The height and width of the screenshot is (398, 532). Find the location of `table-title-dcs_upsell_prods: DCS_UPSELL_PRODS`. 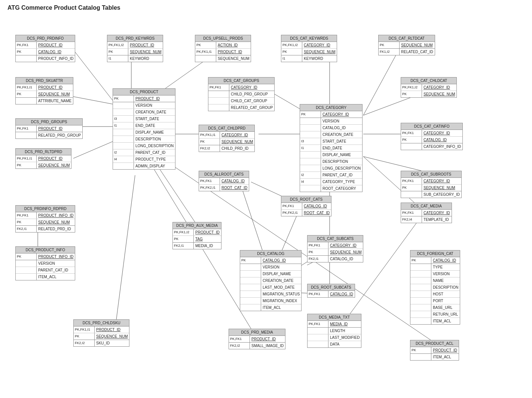

table-title-dcs_upsell_prods: DCS_UPSELL_PRODS is located at coordinates (223, 39).